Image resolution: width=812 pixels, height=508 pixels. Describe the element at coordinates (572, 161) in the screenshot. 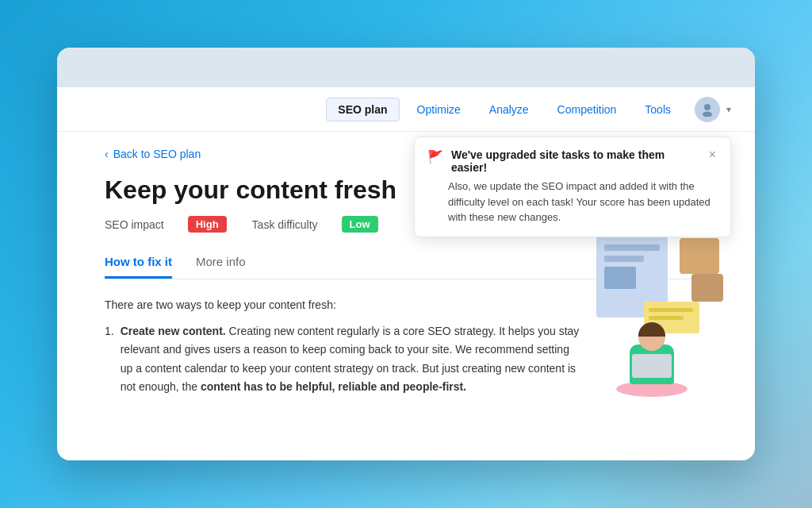

I see `notification-header: 🚩 We've upgraded site tasks to make them…` at that location.